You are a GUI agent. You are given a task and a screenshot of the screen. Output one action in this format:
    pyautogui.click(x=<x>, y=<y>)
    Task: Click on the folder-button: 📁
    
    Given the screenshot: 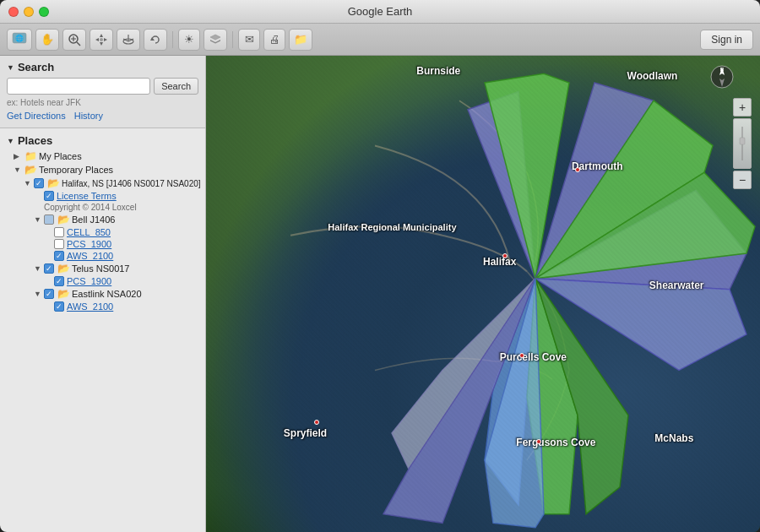 What is the action you would take?
    pyautogui.click(x=301, y=40)
    